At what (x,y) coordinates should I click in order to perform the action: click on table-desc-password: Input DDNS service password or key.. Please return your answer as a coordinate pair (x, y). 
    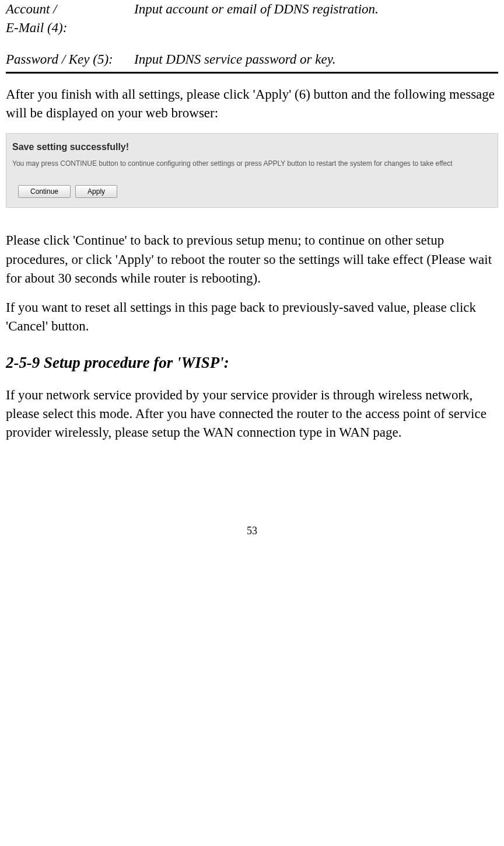
    Looking at the image, I should click on (316, 60).